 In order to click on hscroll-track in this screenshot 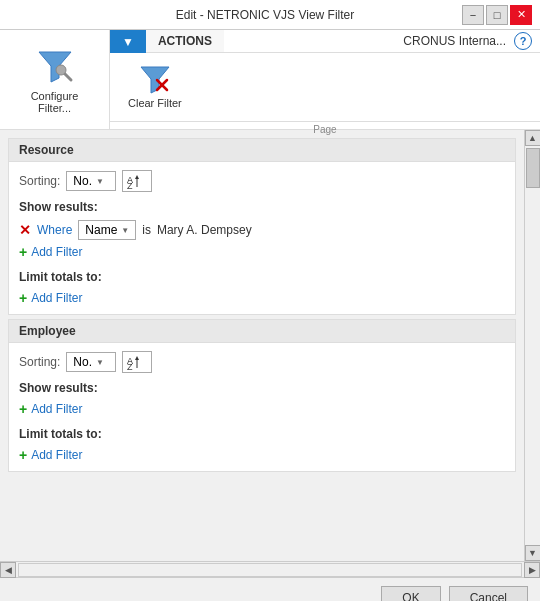, I will do `click(270, 570)`.